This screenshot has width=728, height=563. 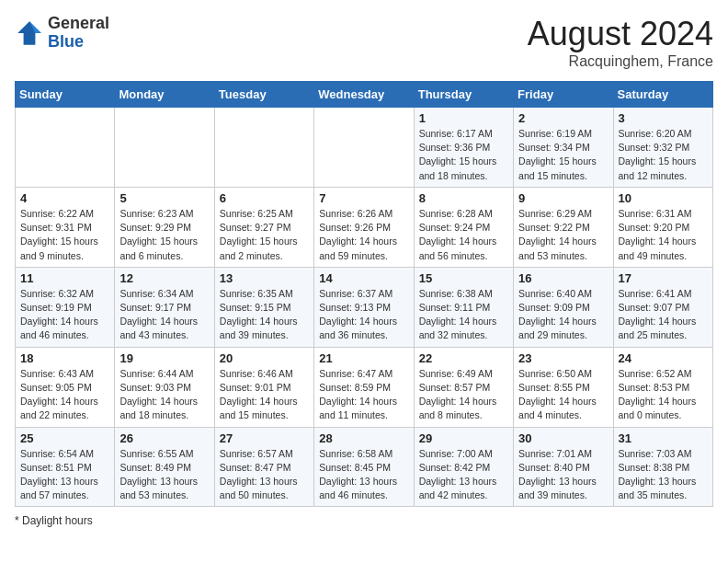 What do you see at coordinates (563, 359) in the screenshot?
I see `day-number: 23` at bounding box center [563, 359].